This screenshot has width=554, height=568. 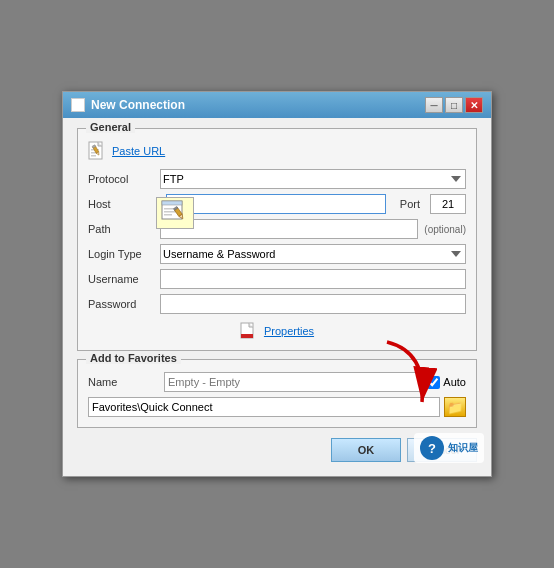 I want to click on login-type-row: Login Type Username & Password Anonymous…, so click(x=277, y=254).